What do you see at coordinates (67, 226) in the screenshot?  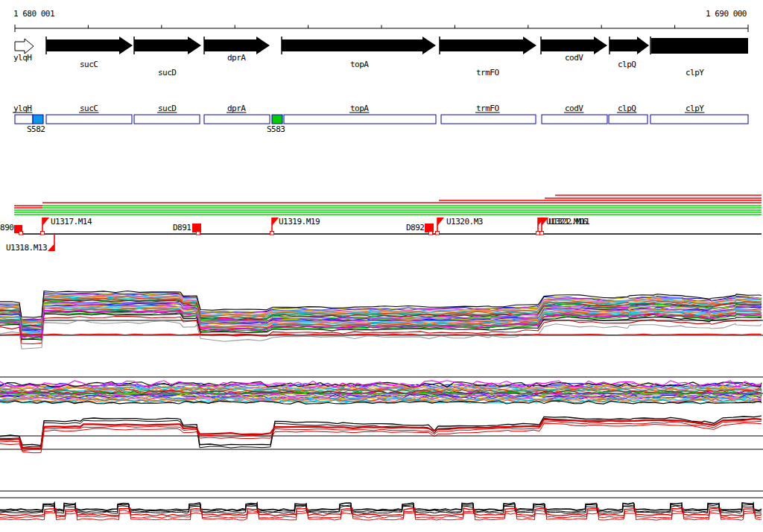 I see `marker-U1317.M14: U1317.M14` at bounding box center [67, 226].